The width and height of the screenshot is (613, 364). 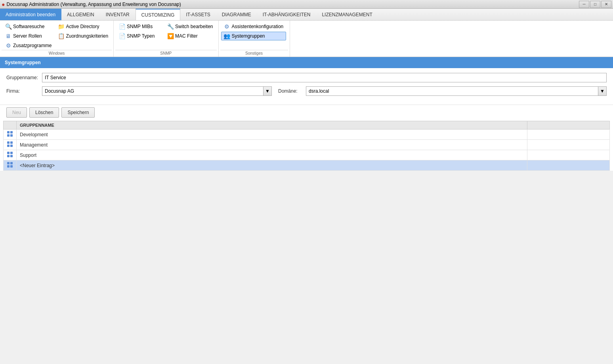 What do you see at coordinates (44, 112) in the screenshot?
I see `loeschen-button: Löschen` at bounding box center [44, 112].